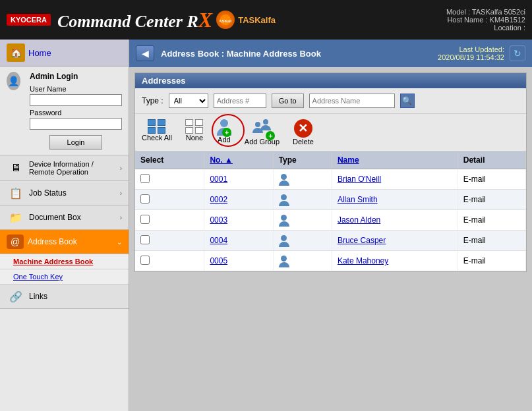 The height and width of the screenshot is (411, 532). Describe the element at coordinates (65, 194) in the screenshot. I see `sidebar-item-job-status: 📋 Job Status ›` at that location.